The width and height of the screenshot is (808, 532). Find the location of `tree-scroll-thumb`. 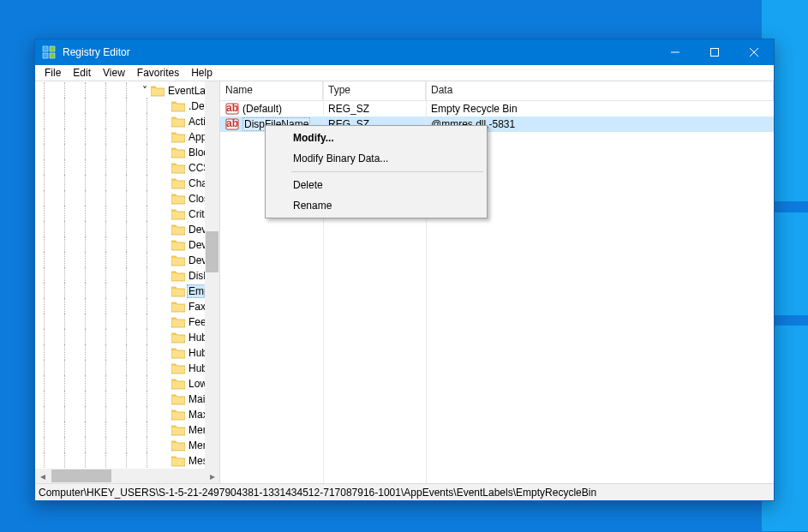

tree-scroll-thumb is located at coordinates (212, 252).